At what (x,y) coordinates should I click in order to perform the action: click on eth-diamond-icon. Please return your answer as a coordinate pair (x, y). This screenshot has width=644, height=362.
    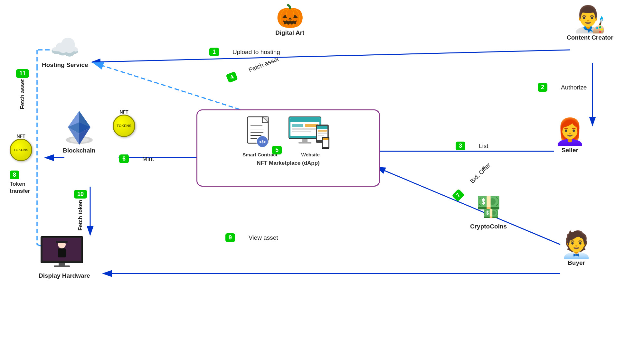
    Looking at the image, I should click on (79, 128).